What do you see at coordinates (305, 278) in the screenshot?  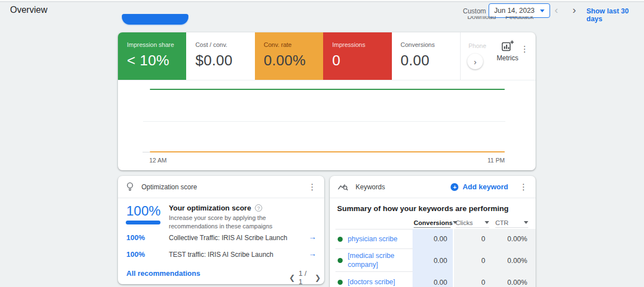 I see `recommendations-pagination: ❮ 1 / 1 ❯` at bounding box center [305, 278].